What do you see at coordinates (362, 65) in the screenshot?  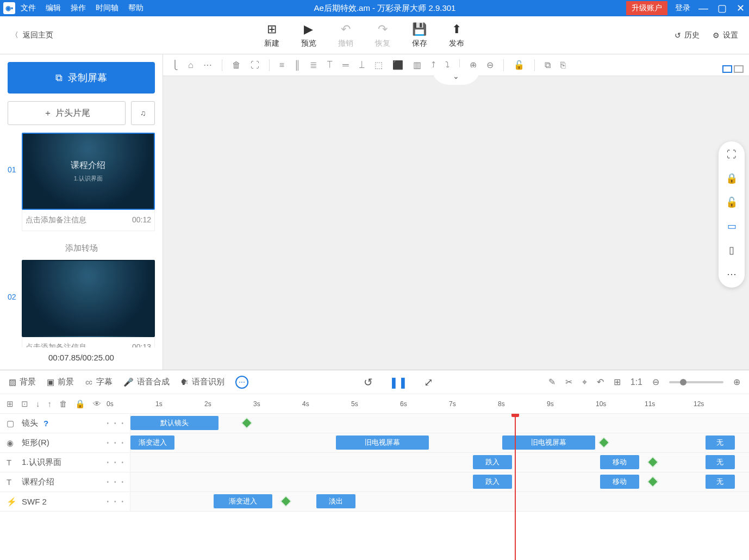 I see `align-bottom2-icon: ⟘` at bounding box center [362, 65].